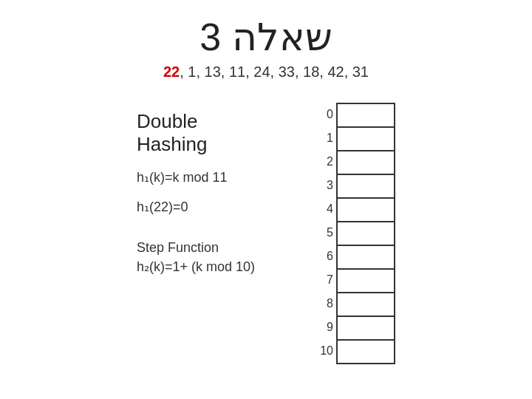  I want to click on highlighted-number: 22, so click(171, 72).